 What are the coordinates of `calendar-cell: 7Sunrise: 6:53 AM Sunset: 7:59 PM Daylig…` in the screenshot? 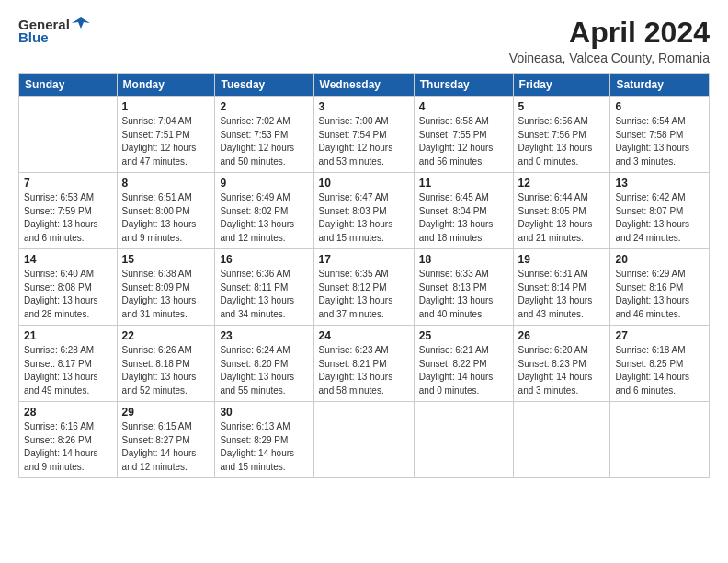 It's located at (68, 212).